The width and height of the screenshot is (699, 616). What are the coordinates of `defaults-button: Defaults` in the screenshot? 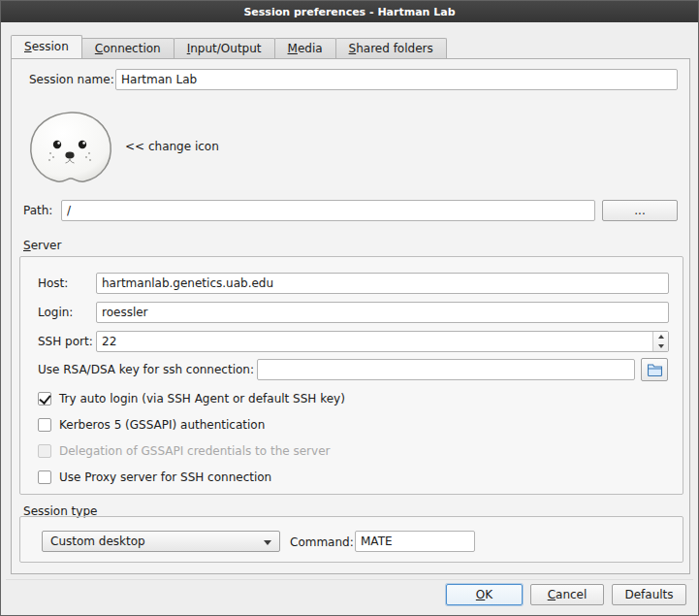 It's located at (650, 595).